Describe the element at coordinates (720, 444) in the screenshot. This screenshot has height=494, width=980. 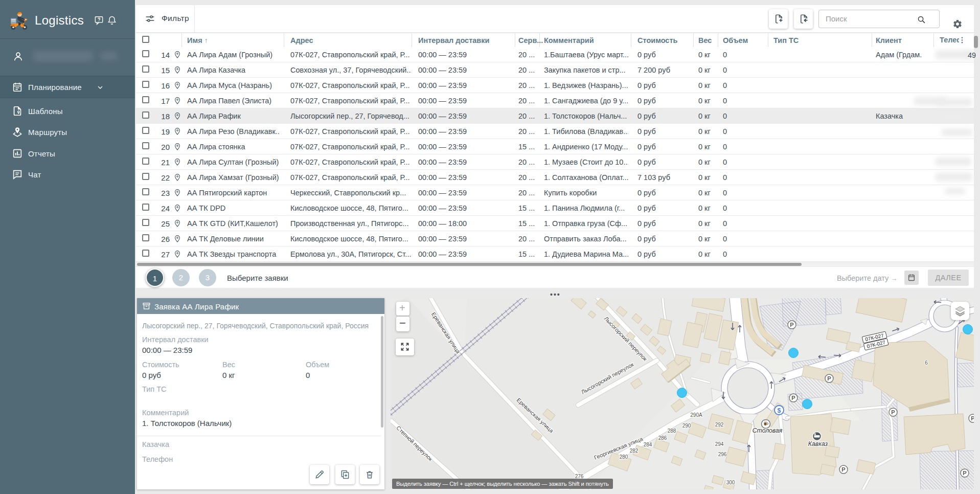
I see `svg-text: 294` at that location.